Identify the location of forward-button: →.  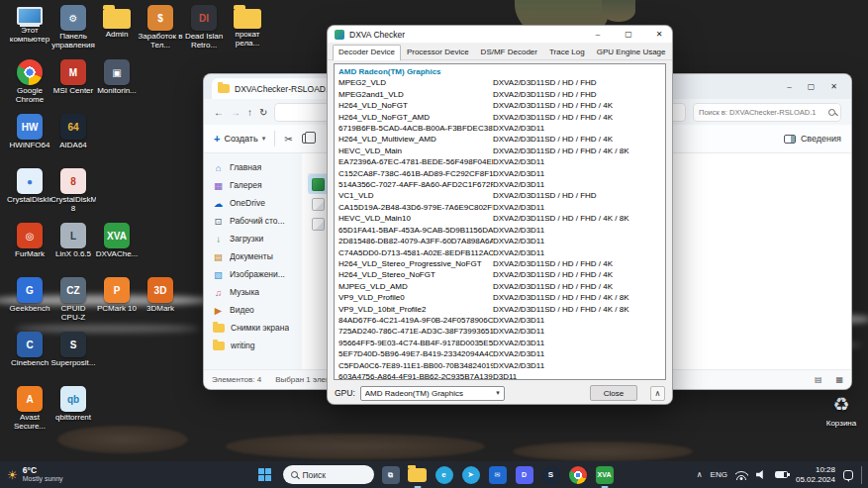
(236, 113).